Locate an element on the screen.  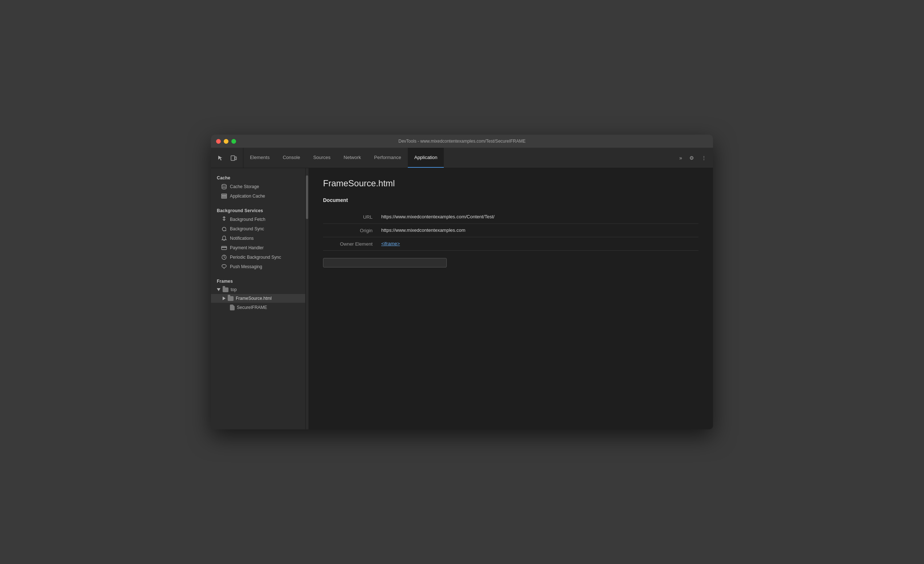
info-label-origin: Origin is located at coordinates (352, 230).